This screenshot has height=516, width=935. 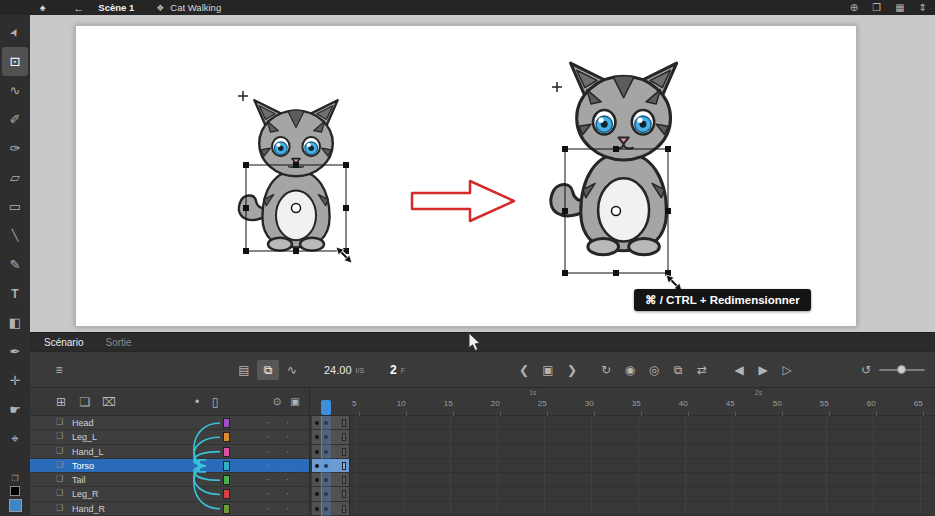 What do you see at coordinates (482, 494) in the screenshot?
I see `layer-row-leg_r: ❑Leg_R··` at bounding box center [482, 494].